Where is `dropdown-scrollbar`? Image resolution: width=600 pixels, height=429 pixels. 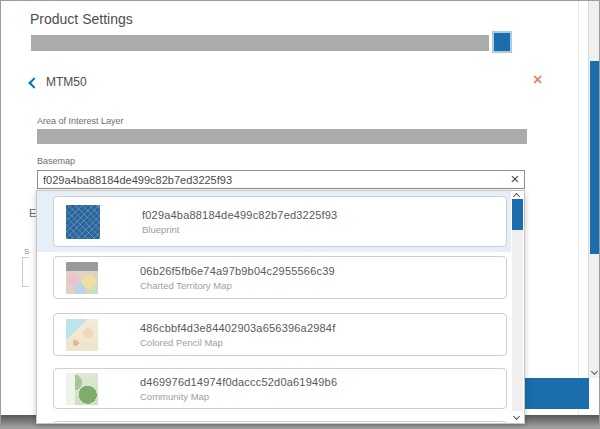 dropdown-scrollbar is located at coordinates (518, 307).